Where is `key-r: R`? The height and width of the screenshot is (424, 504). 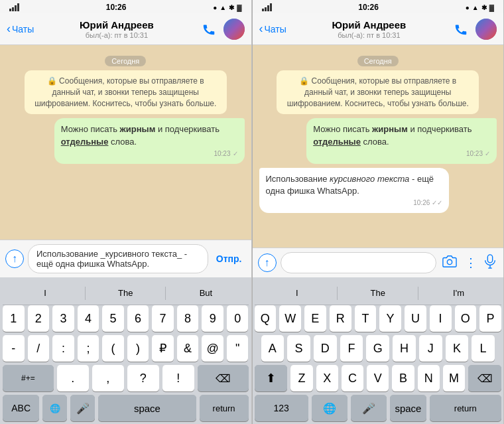 key-r: R is located at coordinates (341, 318).